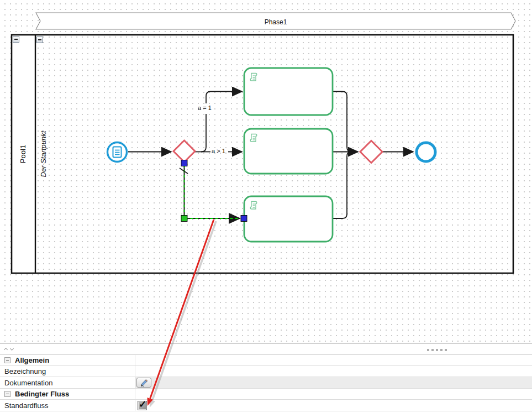  Describe the element at coordinates (143, 405) in the screenshot. I see `checkmark-icon: ✓` at that location.